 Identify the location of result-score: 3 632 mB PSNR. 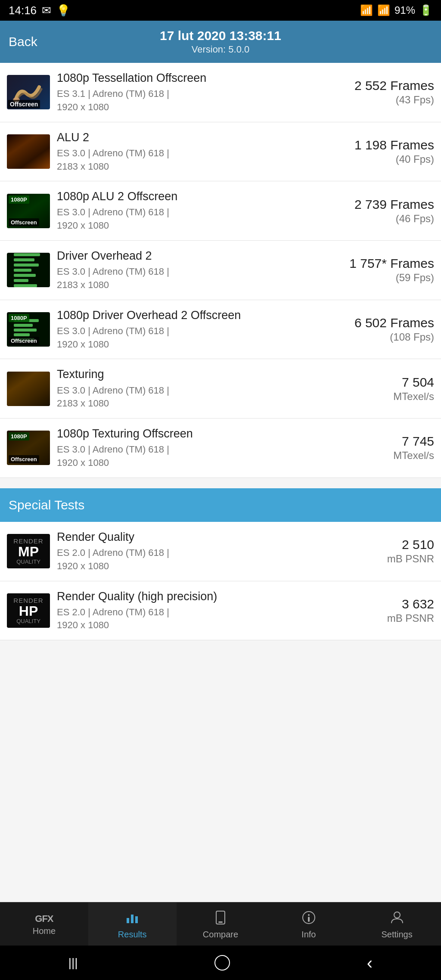
(395, 611).